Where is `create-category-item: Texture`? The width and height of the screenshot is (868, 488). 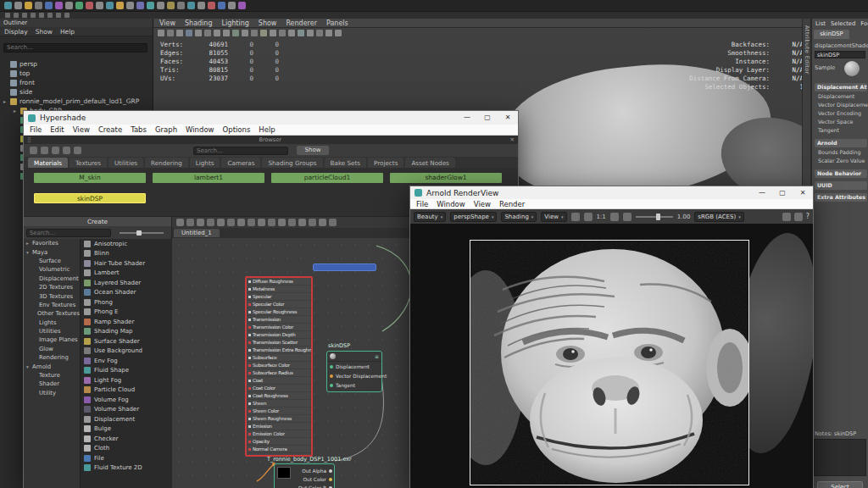 create-category-item: Texture is located at coordinates (52, 375).